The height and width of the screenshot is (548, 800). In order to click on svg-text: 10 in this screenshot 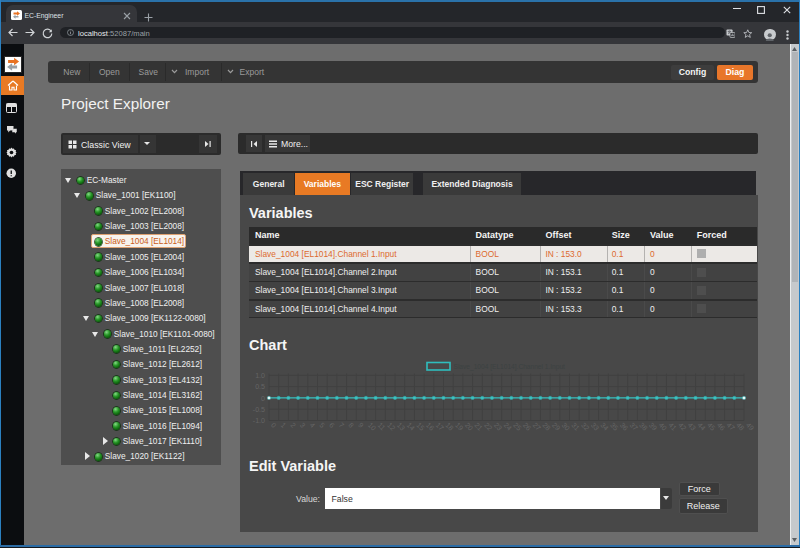, I will do `click(372, 426)`.